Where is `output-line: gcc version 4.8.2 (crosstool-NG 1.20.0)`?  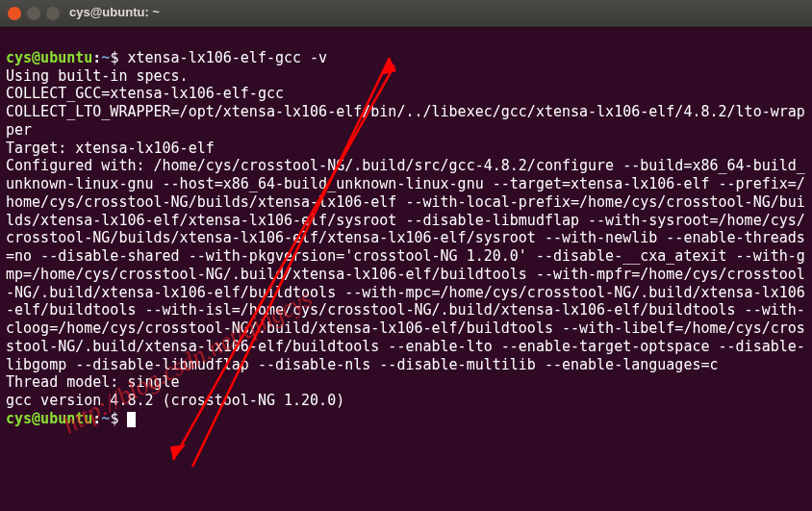 output-line: gcc version 4.8.2 (crosstool-NG 1.20.0) is located at coordinates (175, 400).